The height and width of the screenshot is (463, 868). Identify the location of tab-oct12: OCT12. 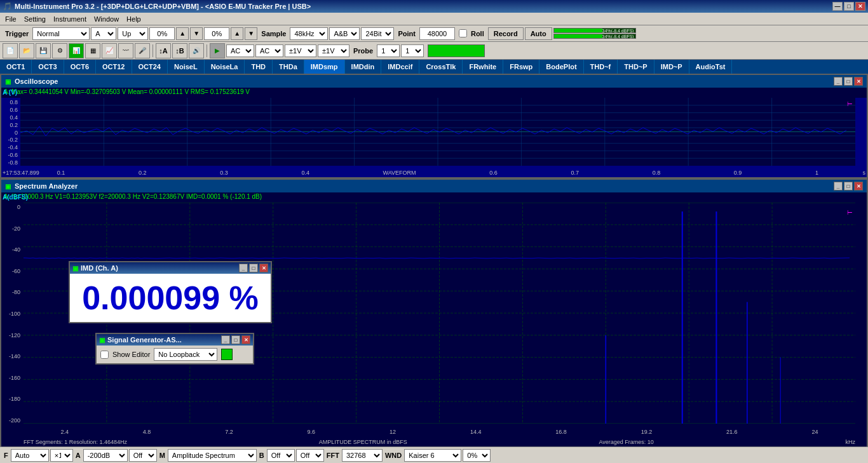
(114, 67).